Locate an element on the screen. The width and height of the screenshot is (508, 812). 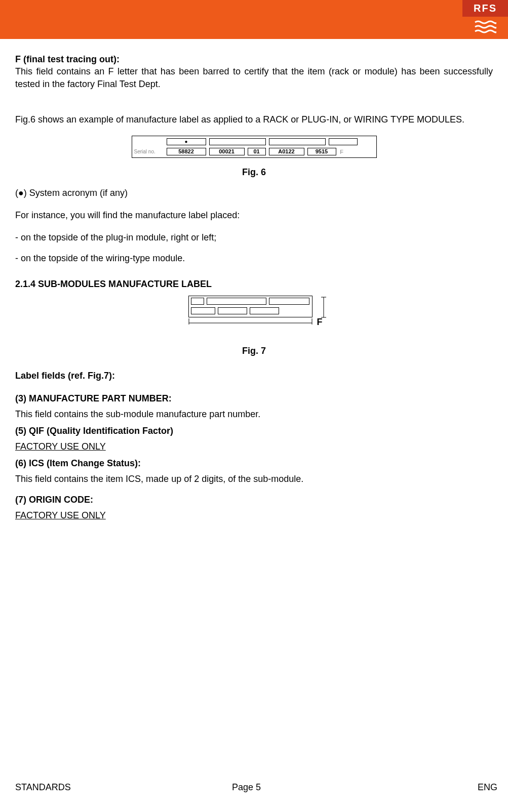
page-footer: STANDARDS Page 5 ENG is located at coordinates (261, 788).